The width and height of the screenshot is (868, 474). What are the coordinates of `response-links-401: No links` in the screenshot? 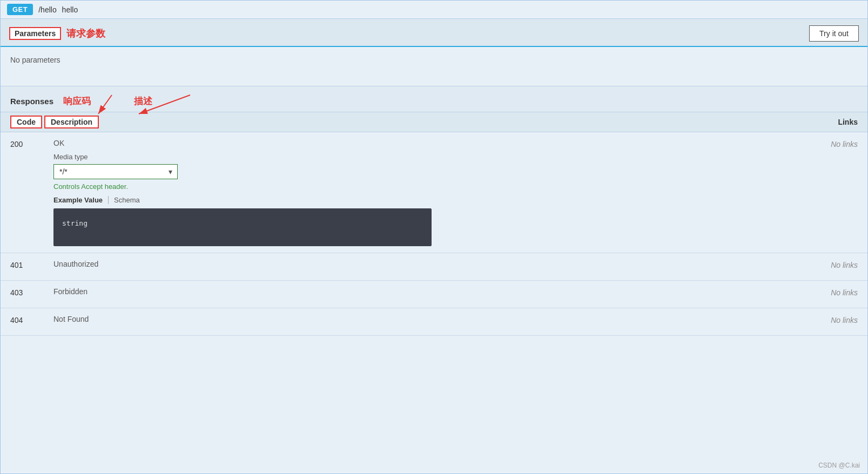 It's located at (844, 265).